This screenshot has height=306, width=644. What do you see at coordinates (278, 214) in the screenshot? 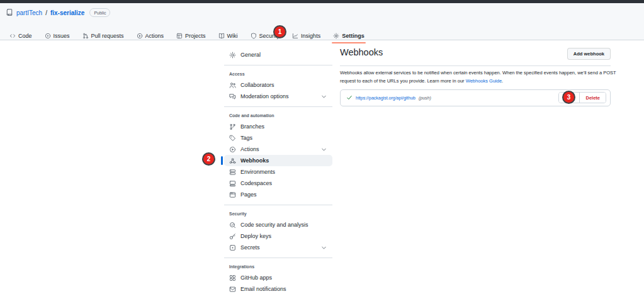
I see `sidebar-section-security: Security` at bounding box center [278, 214].